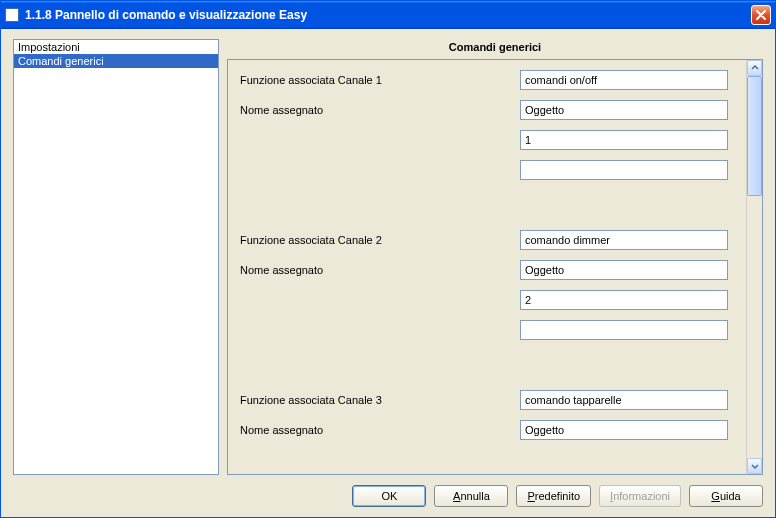 The width and height of the screenshot is (776, 518). Describe the element at coordinates (761, 15) in the screenshot. I see `close-button` at that location.